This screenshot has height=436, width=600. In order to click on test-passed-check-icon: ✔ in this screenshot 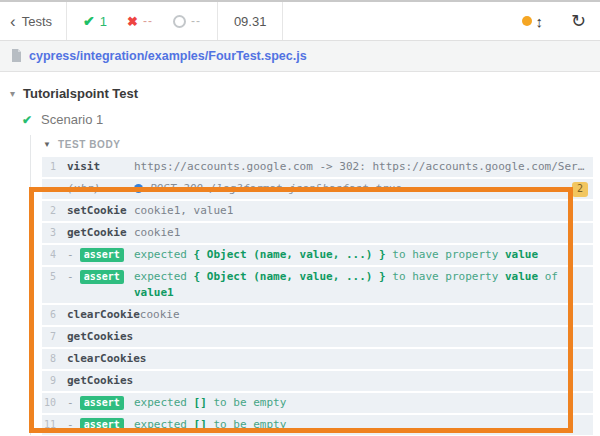, I will do `click(27, 120)`.